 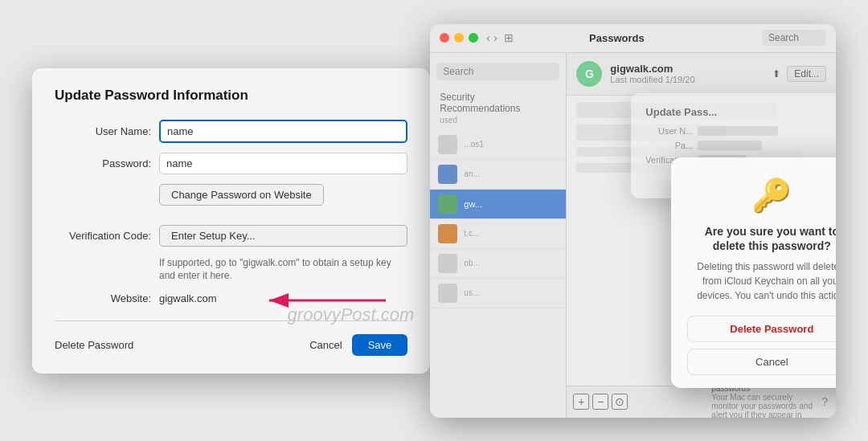 I want to click on password-input, so click(x=283, y=164).